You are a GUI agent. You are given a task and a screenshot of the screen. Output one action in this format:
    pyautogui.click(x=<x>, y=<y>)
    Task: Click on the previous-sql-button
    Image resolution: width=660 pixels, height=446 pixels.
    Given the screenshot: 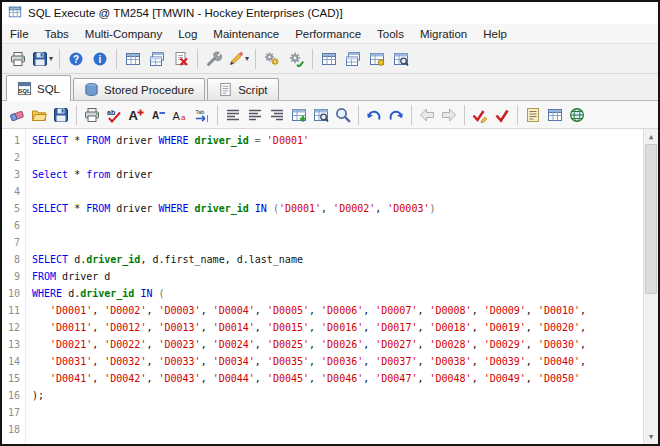 What is the action you would take?
    pyautogui.click(x=427, y=115)
    